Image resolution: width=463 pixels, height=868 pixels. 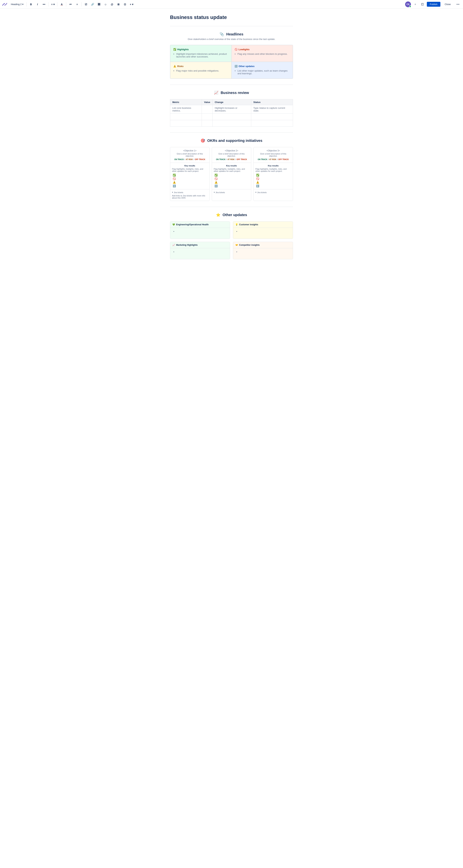 What do you see at coordinates (200, 224) in the screenshot?
I see `engineering-header: 💚 Engineering/Operational Health` at bounding box center [200, 224].